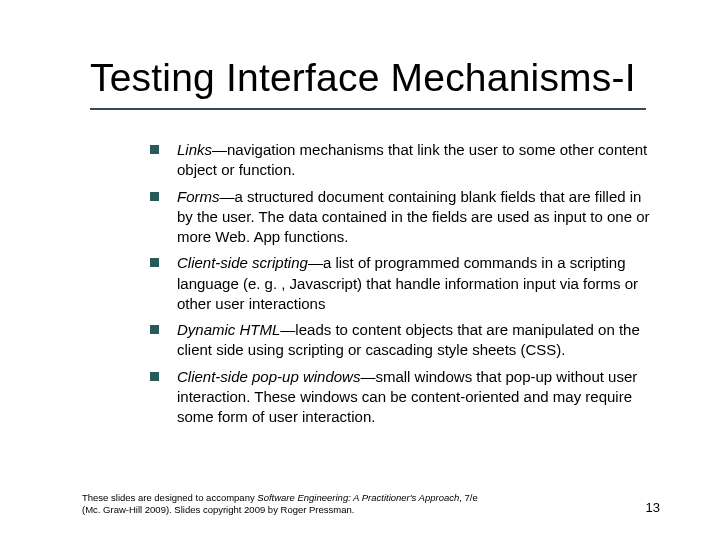  Describe the element at coordinates (400, 284) in the screenshot. I see `list-item: Client-side scripting—a list of programm…` at that location.